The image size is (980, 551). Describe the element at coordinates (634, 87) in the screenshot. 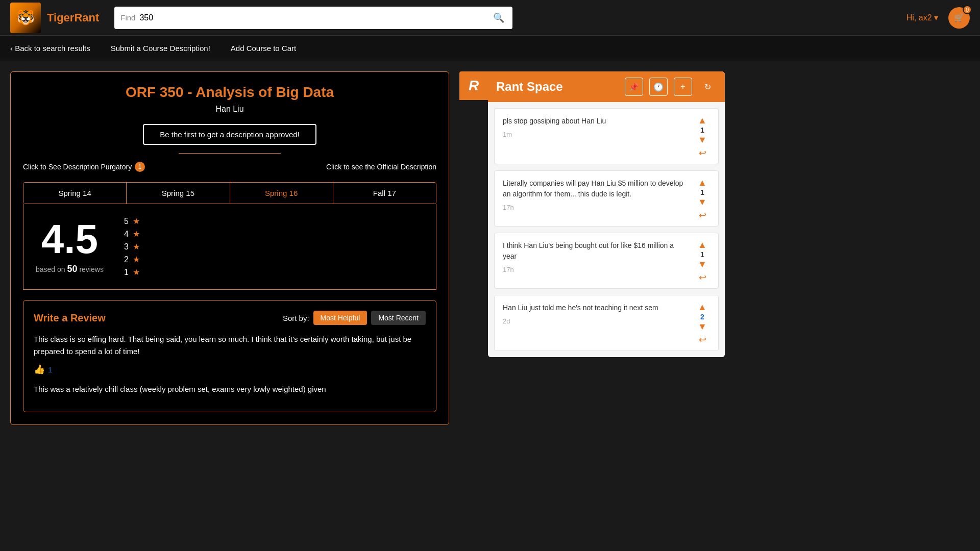

I see `rant-pin-button: 📌` at that location.